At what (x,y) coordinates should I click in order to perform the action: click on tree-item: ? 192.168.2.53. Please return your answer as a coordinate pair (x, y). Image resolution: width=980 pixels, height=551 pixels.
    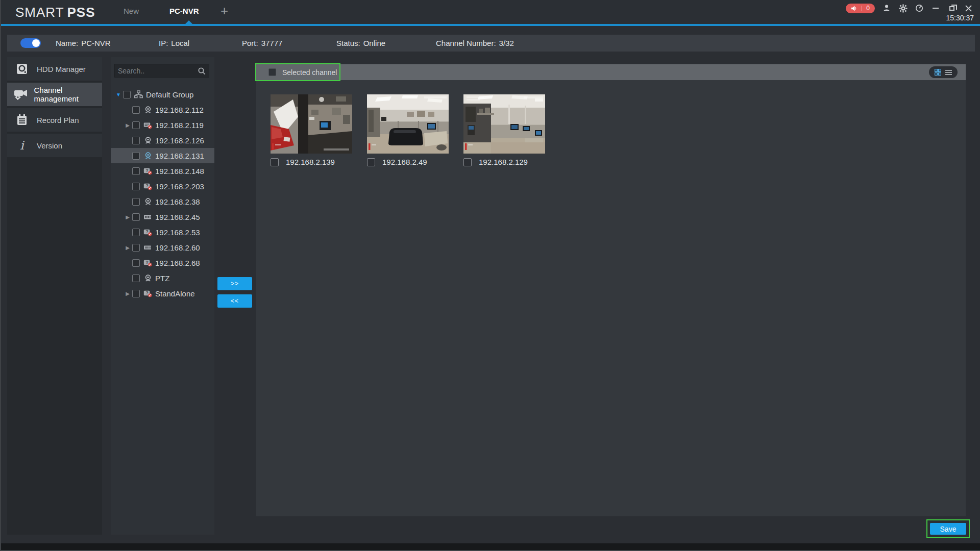
    Looking at the image, I should click on (162, 232).